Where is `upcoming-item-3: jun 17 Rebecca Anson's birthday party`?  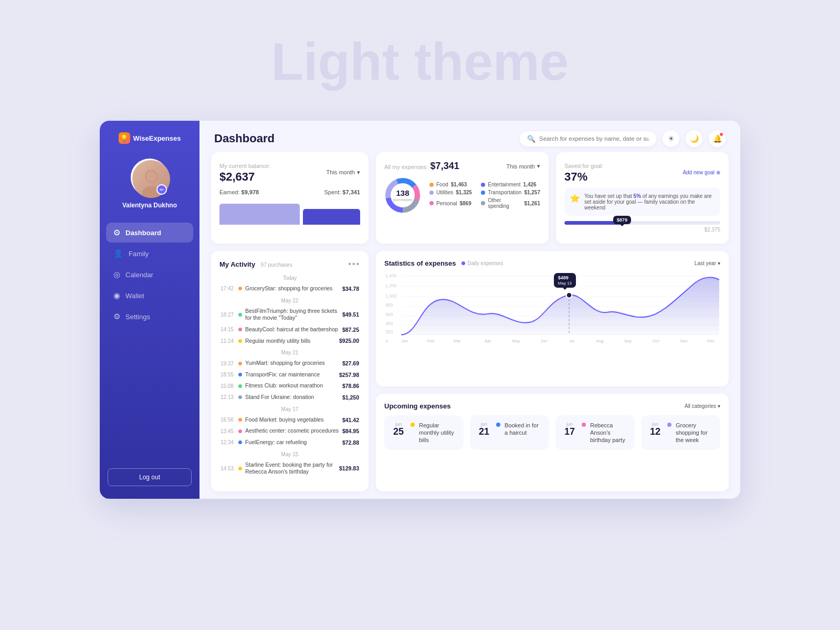
upcoming-item-3: jun 17 Rebecca Anson's birthday party is located at coordinates (595, 433).